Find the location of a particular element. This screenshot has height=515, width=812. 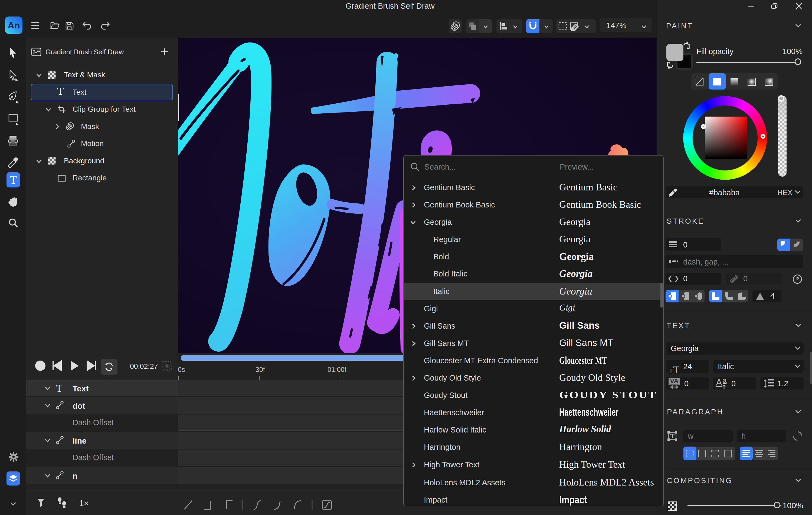

svg-text: T is located at coordinates (672, 436).